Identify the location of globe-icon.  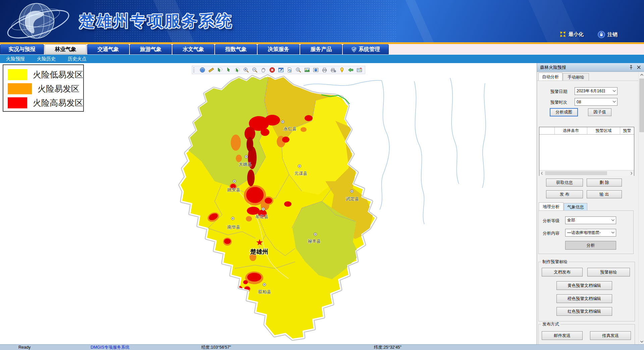
(203, 70).